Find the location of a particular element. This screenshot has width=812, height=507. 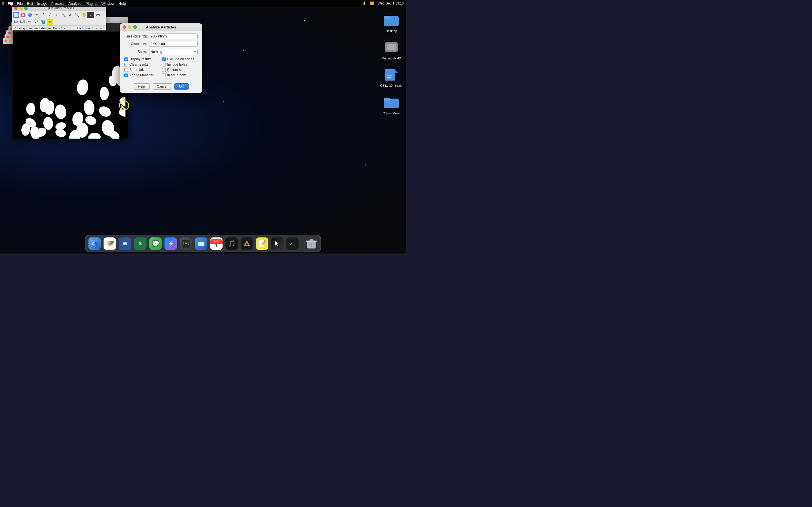

dock-word: W is located at coordinates (125, 244).